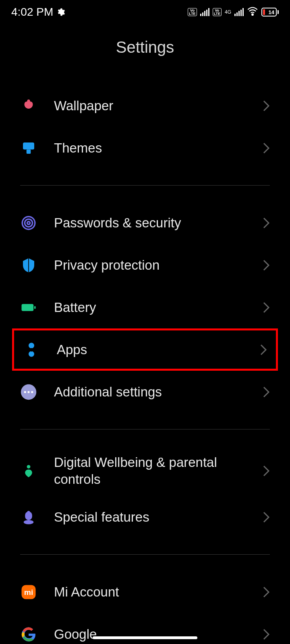 The height and width of the screenshot is (644, 290). I want to click on battery-percent: 14, so click(271, 12).